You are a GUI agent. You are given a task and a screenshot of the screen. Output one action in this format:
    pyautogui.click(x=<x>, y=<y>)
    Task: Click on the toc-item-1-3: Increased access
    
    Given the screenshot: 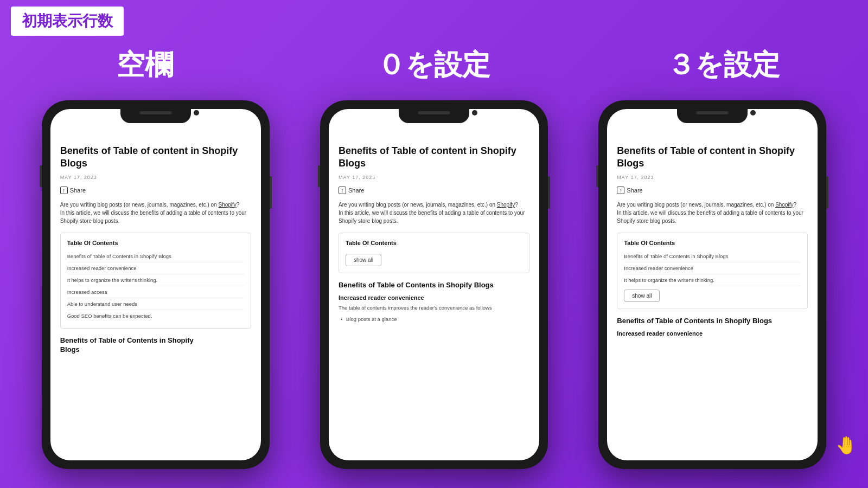 What is the action you would take?
    pyautogui.click(x=156, y=292)
    